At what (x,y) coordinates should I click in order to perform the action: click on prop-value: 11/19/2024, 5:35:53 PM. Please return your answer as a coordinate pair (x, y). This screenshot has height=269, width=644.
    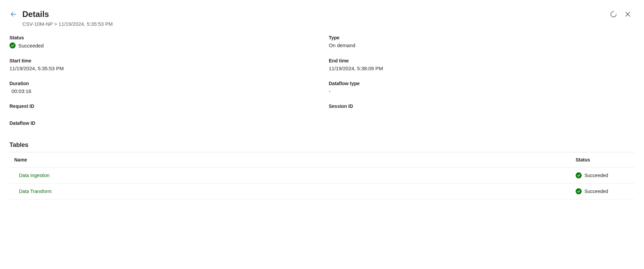
    Looking at the image, I should click on (163, 69).